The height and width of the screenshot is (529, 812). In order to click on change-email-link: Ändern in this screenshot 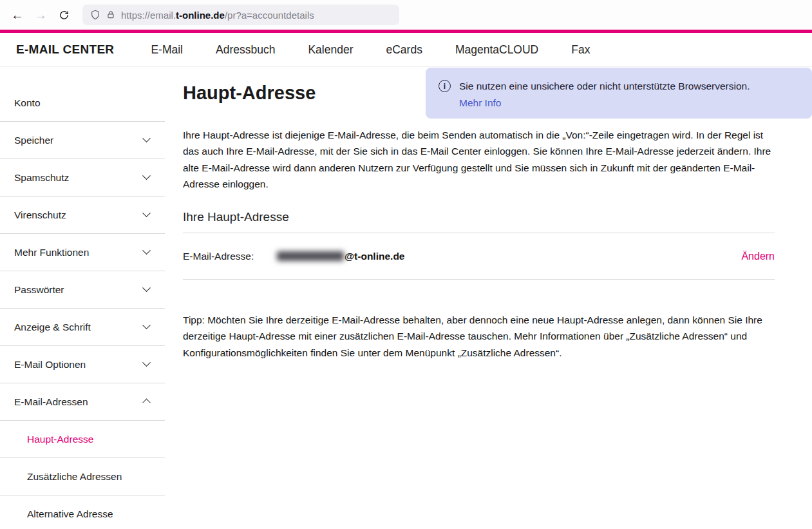, I will do `click(758, 256)`.